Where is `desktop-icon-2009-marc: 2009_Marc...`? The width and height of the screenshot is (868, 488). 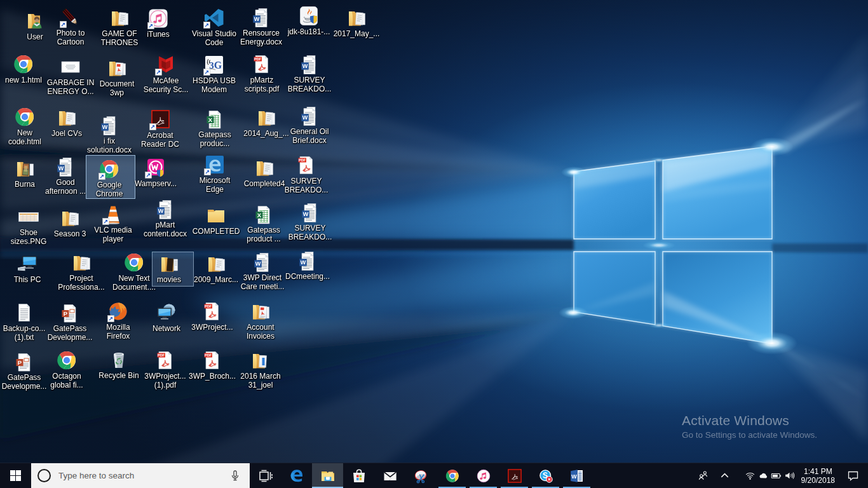
desktop-icon-2009-marc: 2009_Marc... is located at coordinates (216, 268).